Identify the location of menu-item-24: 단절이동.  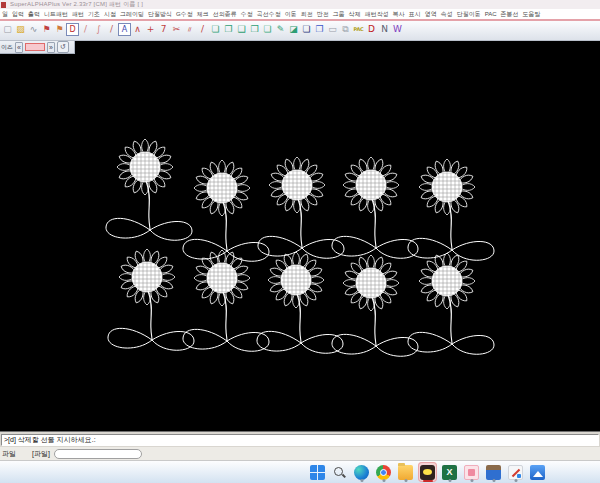
(469, 14).